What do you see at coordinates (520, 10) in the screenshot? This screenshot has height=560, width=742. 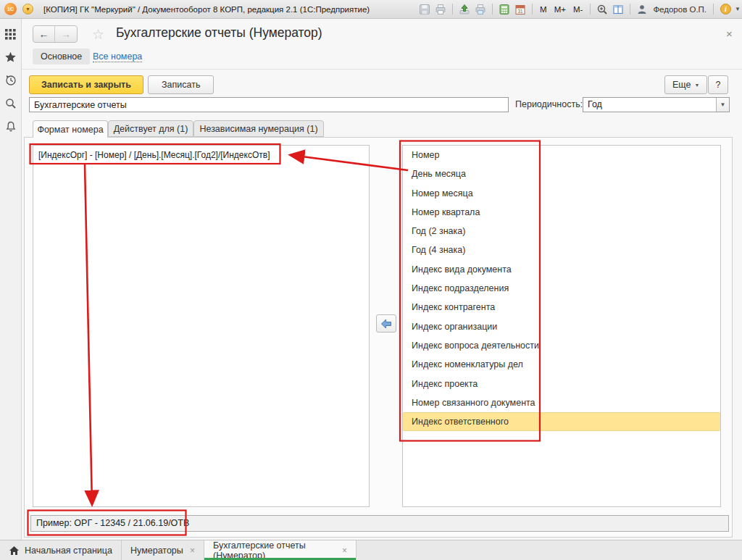 I see `svg-text: 31` at bounding box center [520, 10].